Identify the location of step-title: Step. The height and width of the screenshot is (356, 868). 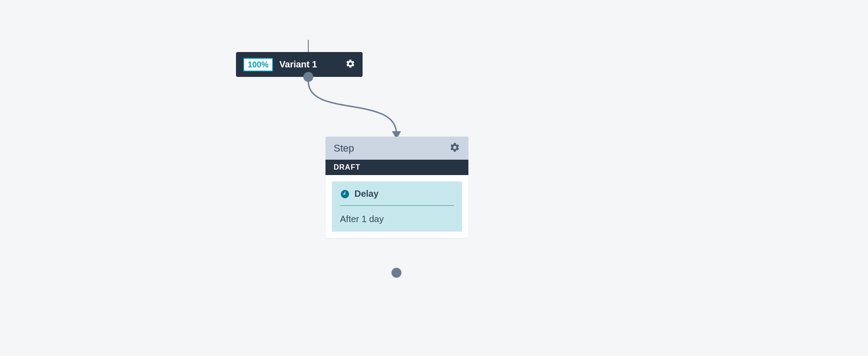
(344, 148).